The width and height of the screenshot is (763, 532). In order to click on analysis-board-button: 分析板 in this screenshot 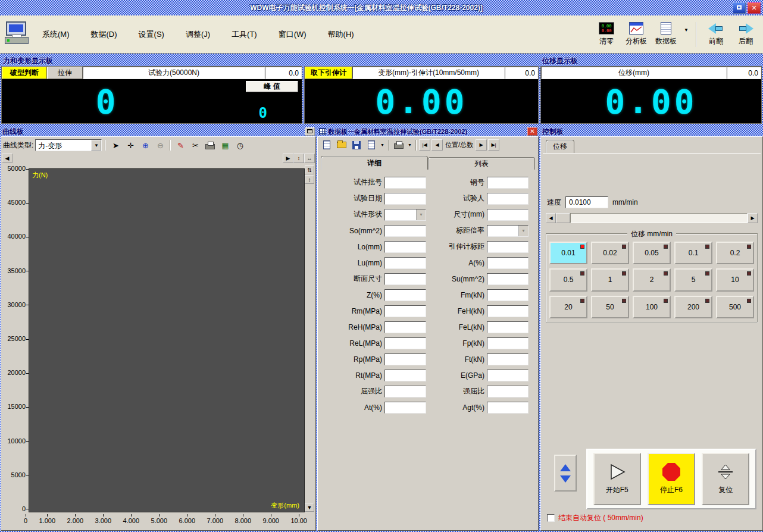, I will do `click(636, 35)`.